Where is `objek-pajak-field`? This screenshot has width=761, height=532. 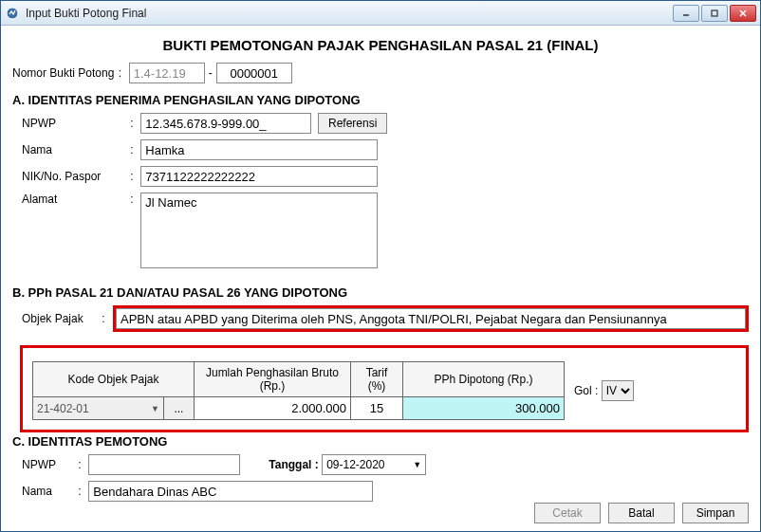
objek-pajak-field is located at coordinates (431, 319).